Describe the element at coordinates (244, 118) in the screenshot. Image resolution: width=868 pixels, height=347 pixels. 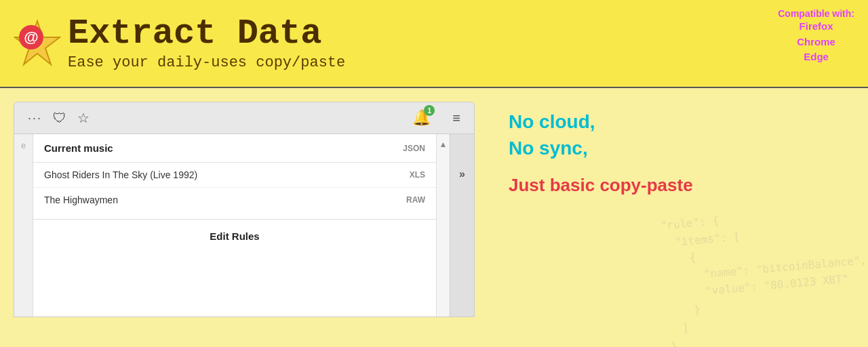
I see `browser-toolbar: ··· 🛡 ☆ 🔔 1 ≡` at that location.